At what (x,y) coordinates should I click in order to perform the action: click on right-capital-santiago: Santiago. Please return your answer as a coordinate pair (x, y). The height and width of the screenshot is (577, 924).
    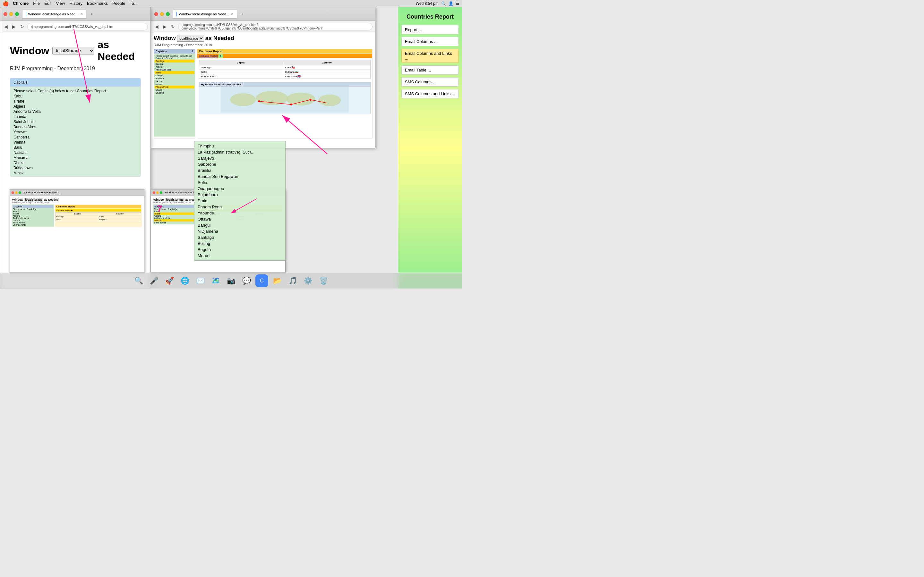
    Looking at the image, I should click on (174, 61).